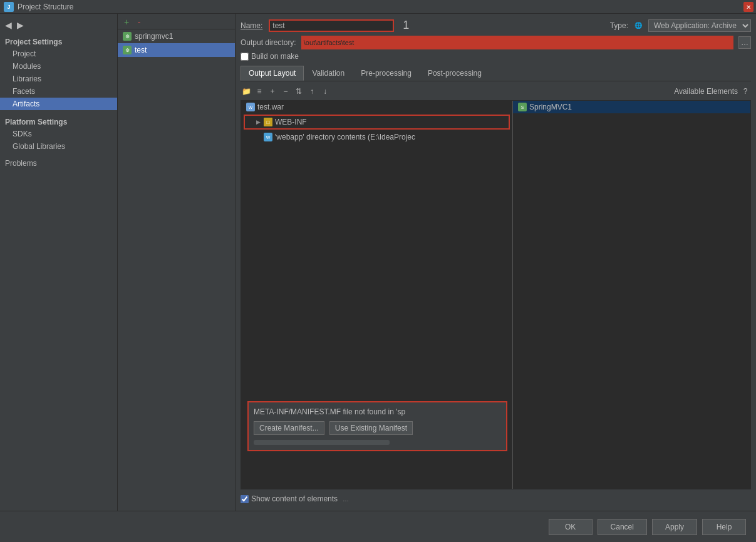 This screenshot has height=542, width=756. What do you see at coordinates (59, 54) in the screenshot?
I see `sidebar-item-project: Project` at bounding box center [59, 54].